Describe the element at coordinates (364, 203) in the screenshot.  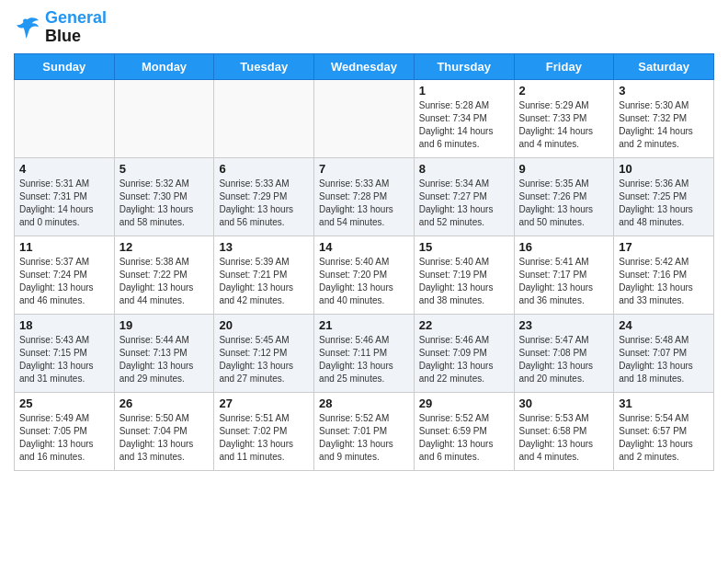
I see `day-info: Sunrise: 5:33 AM Sunset: 7:28 PM Dayligh…` at that location.